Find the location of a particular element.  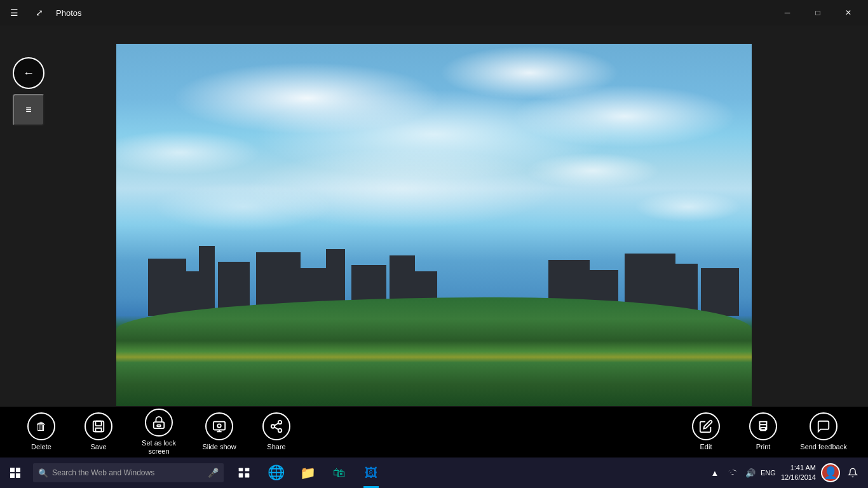

set-lock-screen-label: Set as lockscreen is located at coordinates (159, 447).